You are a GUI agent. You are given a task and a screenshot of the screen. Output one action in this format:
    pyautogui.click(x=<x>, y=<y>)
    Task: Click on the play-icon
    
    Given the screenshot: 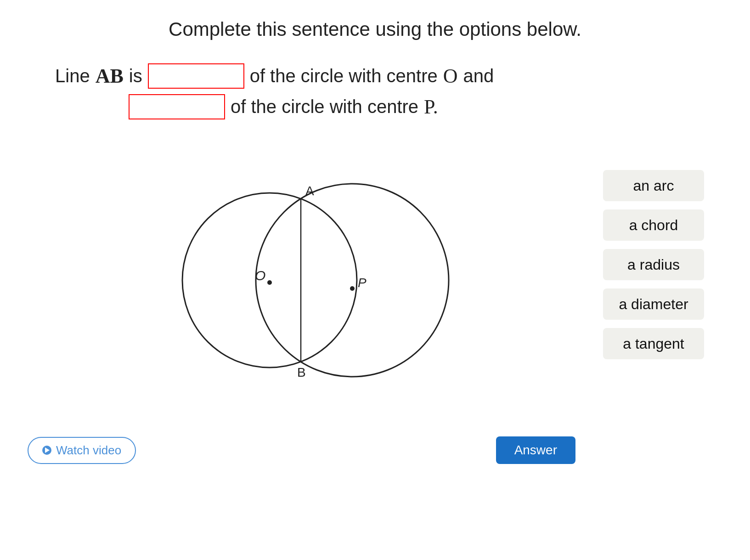 What is the action you would take?
    pyautogui.click(x=47, y=450)
    